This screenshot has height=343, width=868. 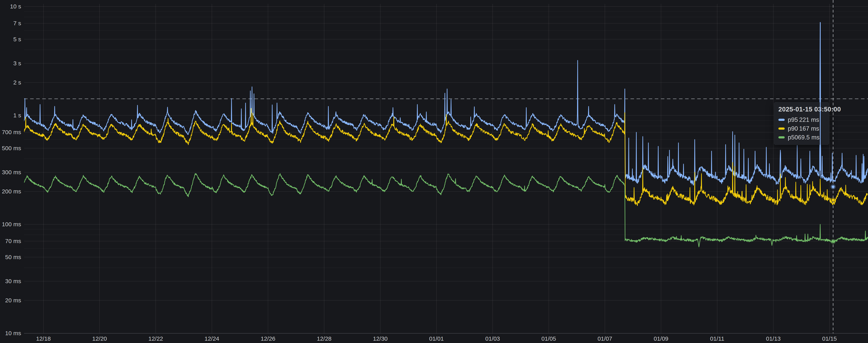 What do you see at coordinates (493, 339) in the screenshot?
I see `x-tick-label: 01/03` at bounding box center [493, 339].